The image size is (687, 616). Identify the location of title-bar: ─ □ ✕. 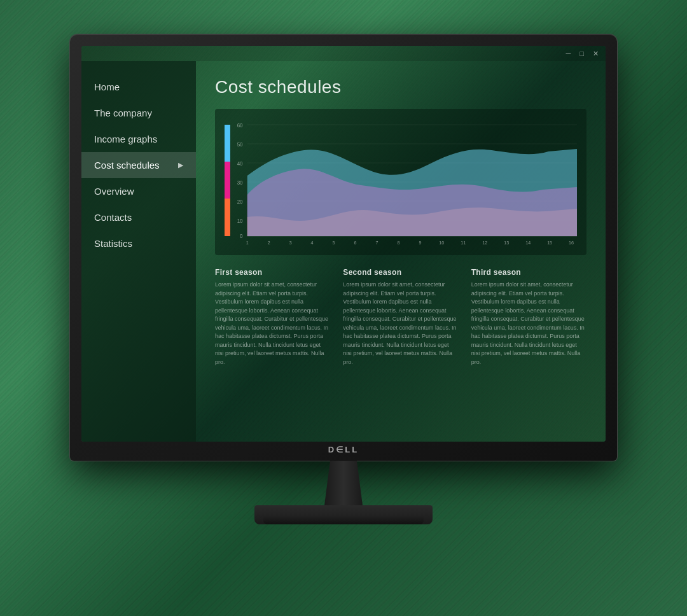
(344, 53).